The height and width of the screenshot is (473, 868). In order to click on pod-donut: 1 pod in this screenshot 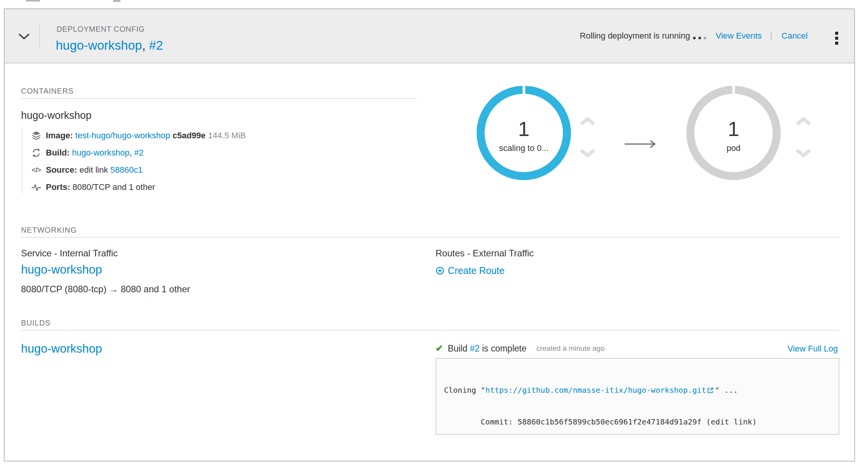, I will do `click(734, 133)`.